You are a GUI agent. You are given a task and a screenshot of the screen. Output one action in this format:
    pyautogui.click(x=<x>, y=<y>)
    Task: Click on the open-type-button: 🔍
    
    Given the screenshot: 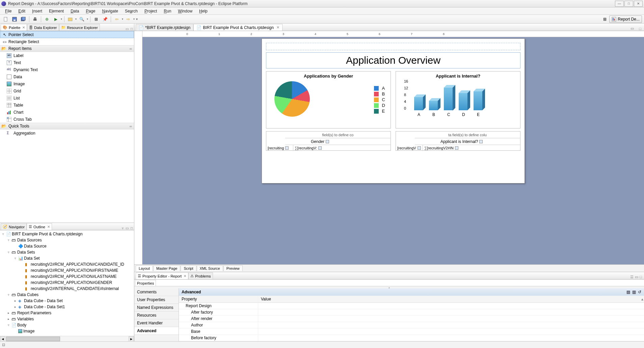 What is the action you would take?
    pyautogui.click(x=82, y=19)
    